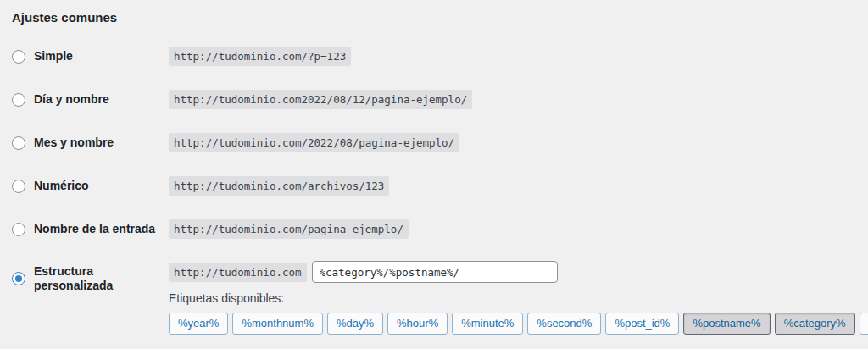  Describe the element at coordinates (519, 298) in the screenshot. I see `available-tags-label: Etiquetas disponibles:` at that location.